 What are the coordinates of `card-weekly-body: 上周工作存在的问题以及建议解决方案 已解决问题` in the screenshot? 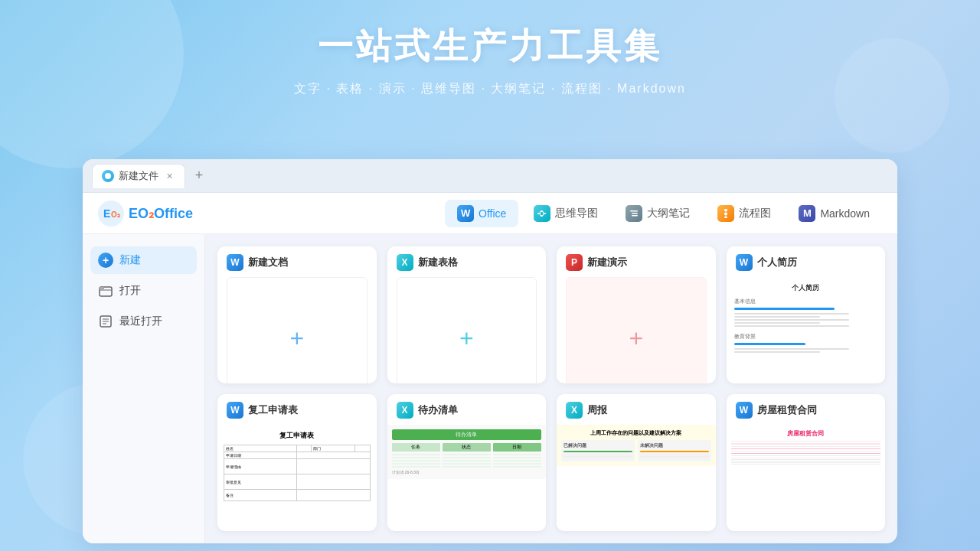 It's located at (636, 478).